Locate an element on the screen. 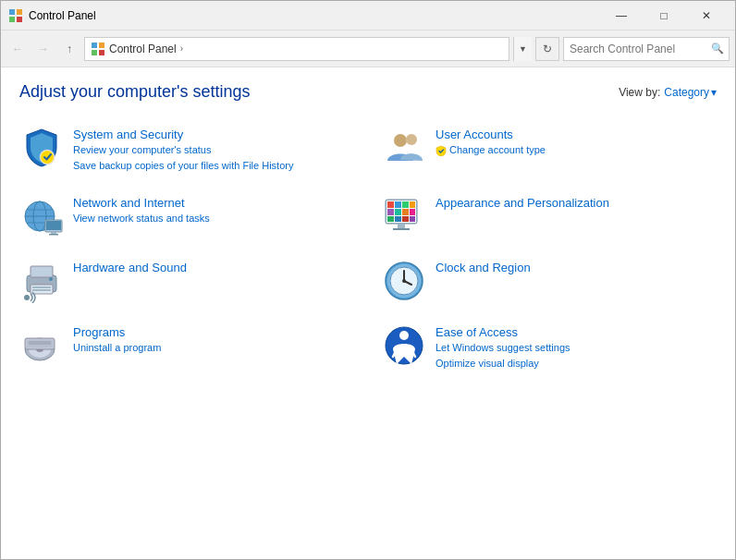  ease-access-text: Ease of Access Let Windows suggest setti… is located at coordinates (503, 347).